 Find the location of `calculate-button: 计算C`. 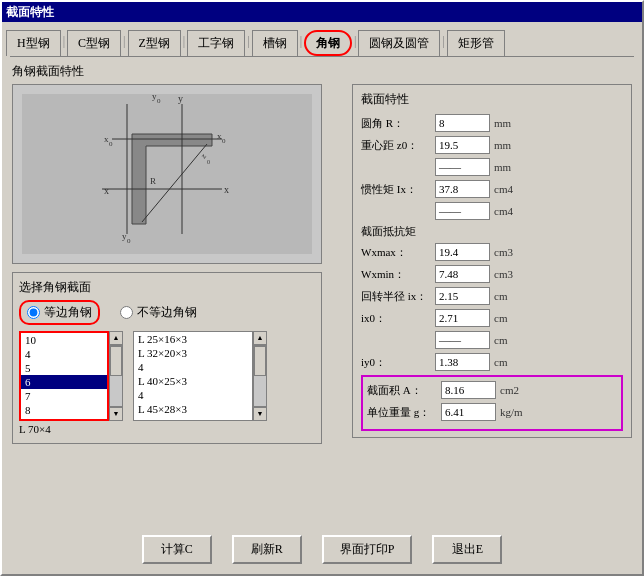

calculate-button: 计算C is located at coordinates (177, 550).